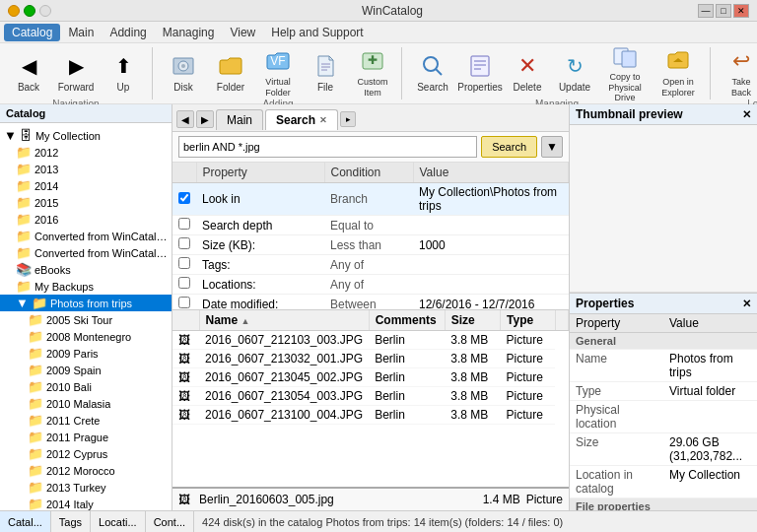 Image resolution: width=757 pixels, height=532 pixels. What do you see at coordinates (317, 33) in the screenshot?
I see `menu-help: Help and Support` at bounding box center [317, 33].